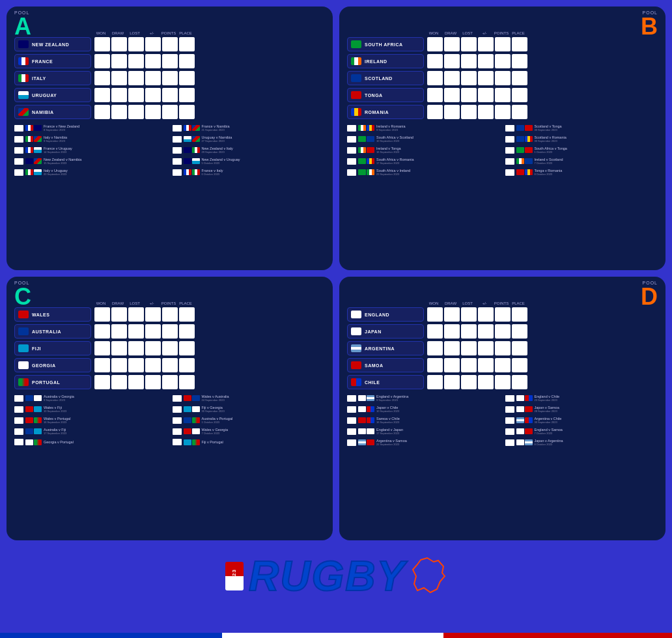 The height and width of the screenshot is (638, 672). What do you see at coordinates (264, 400) in the screenshot?
I see `match-date: 24 September 2023` at bounding box center [264, 400].